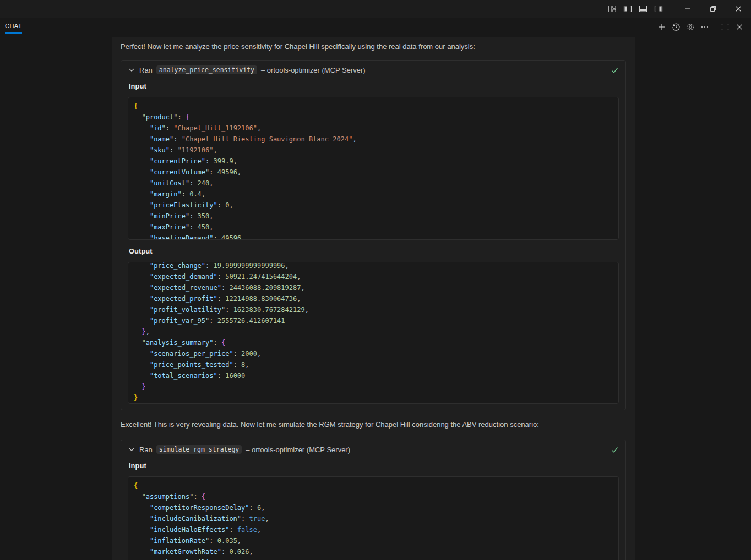  I want to click on history-icon, so click(676, 27).